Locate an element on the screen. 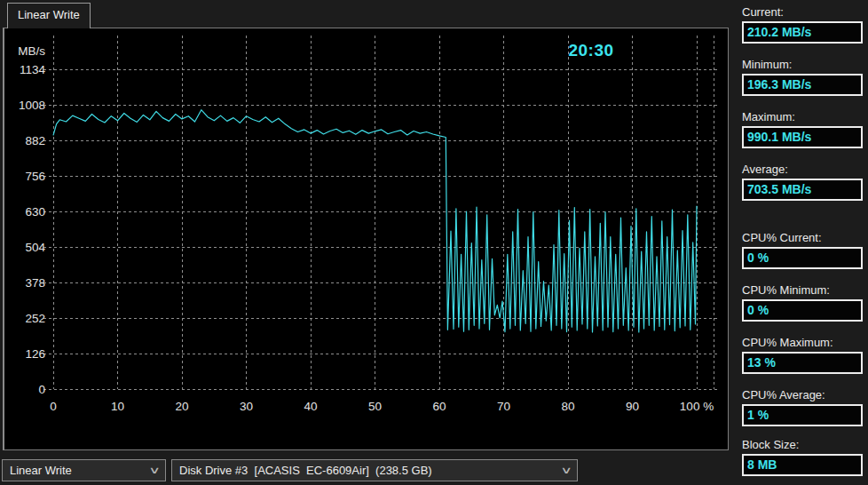 The height and width of the screenshot is (485, 868). y-axis-unit-label: MB/s is located at coordinates (32, 52).